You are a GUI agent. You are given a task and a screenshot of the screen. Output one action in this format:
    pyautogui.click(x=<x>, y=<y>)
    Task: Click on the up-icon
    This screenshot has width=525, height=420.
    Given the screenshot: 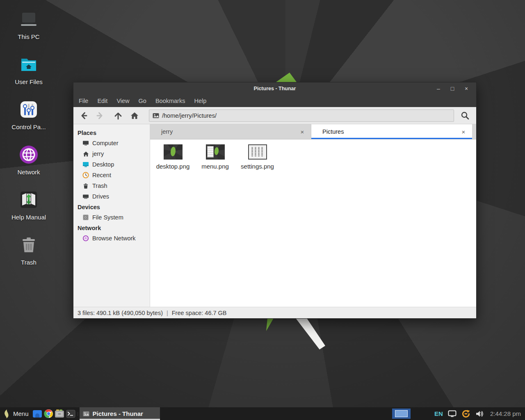 What is the action you would take?
    pyautogui.click(x=118, y=116)
    